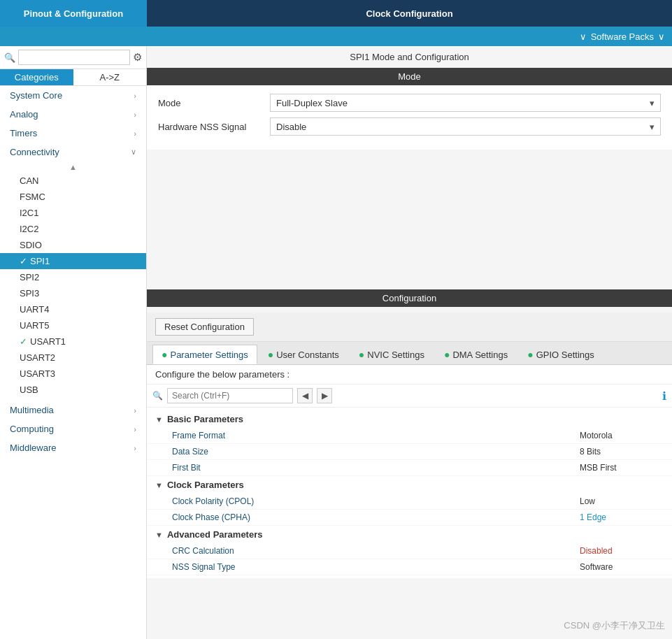 This screenshot has width=672, height=639. What do you see at coordinates (410, 419) in the screenshot?
I see `basic-params-group: ▼ Basic Parameters` at bounding box center [410, 419].